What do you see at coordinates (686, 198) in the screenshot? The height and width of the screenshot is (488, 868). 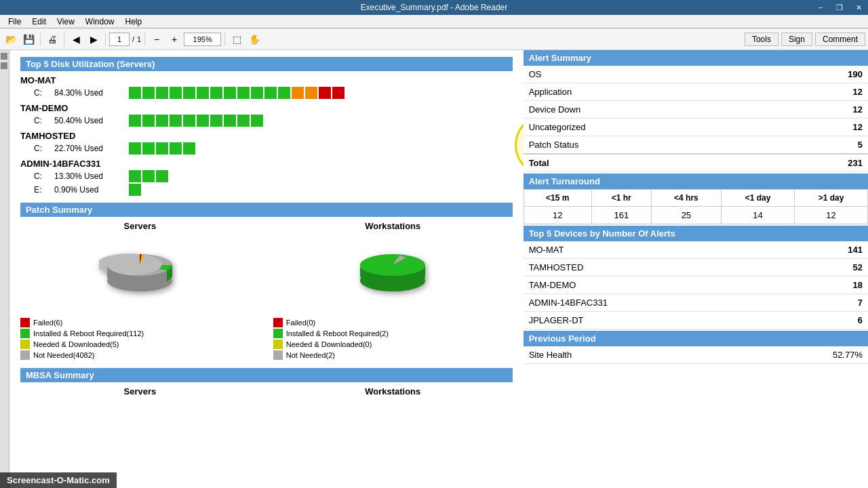 I see `turnaround-th-4hrs: <4 hrs` at bounding box center [686, 198].